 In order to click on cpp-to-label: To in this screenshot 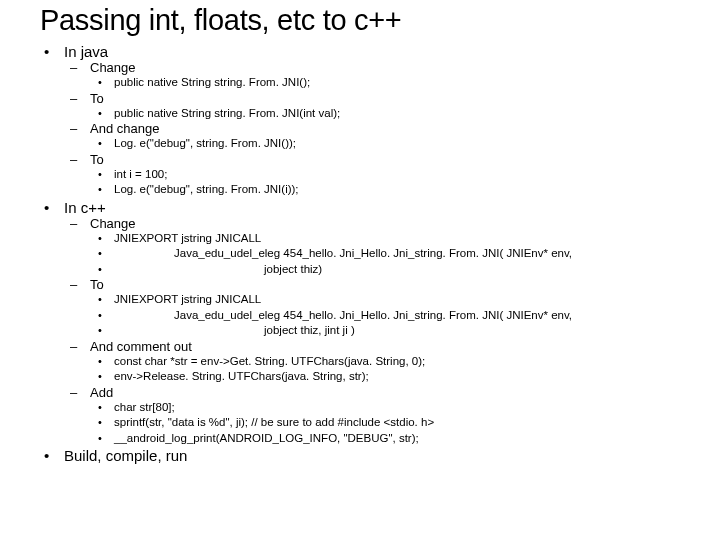, I will do `click(97, 284)`.